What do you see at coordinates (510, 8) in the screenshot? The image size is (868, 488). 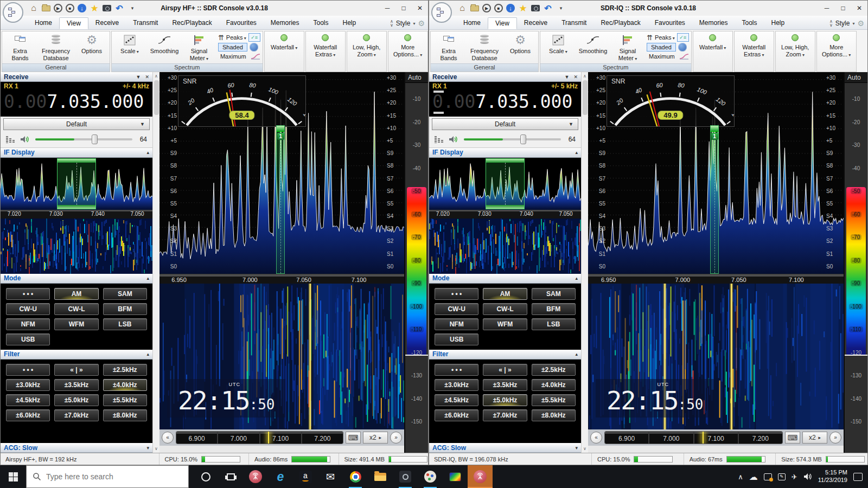 I see `download-icon: ↓` at bounding box center [510, 8].